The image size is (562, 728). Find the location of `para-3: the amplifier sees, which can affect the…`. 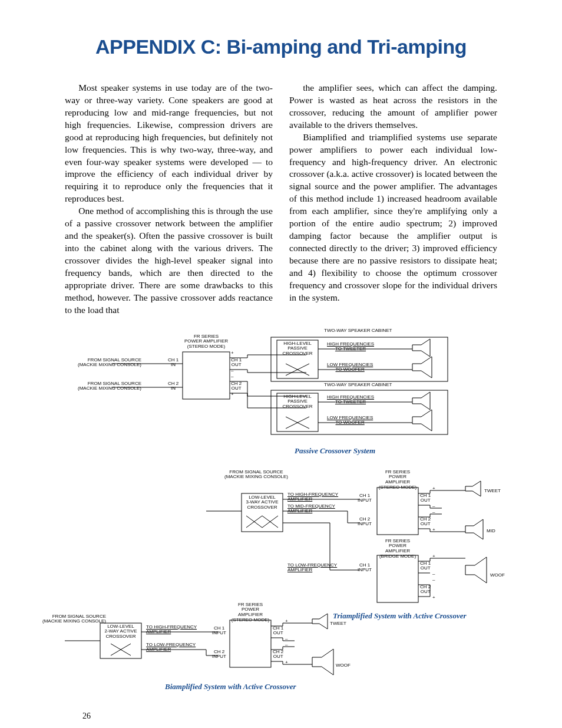

para-3: the amplifier sees, which can affect the… is located at coordinates (394, 107).